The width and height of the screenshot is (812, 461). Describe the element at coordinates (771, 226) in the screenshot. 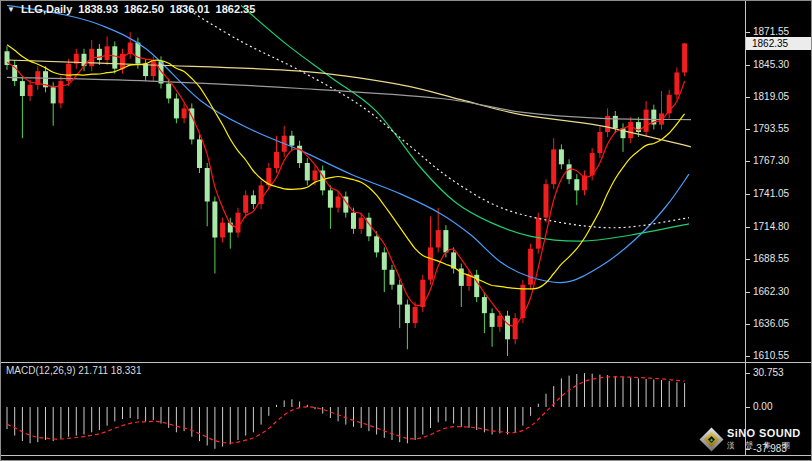

I see `price-tick-label: 1714.80` at that location.